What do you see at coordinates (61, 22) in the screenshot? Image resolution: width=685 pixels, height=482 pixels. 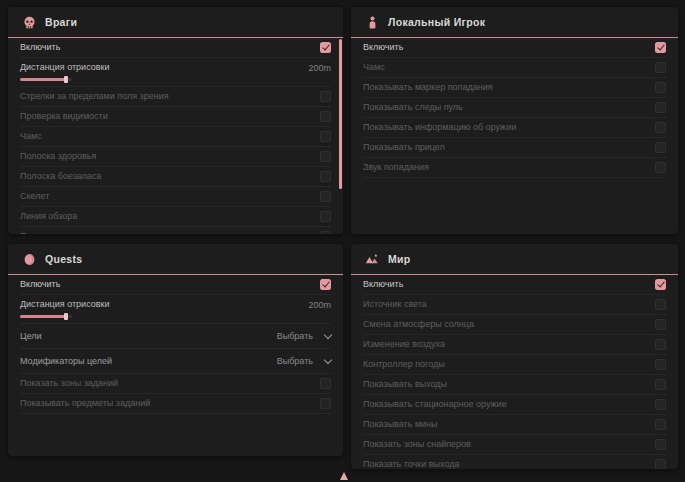 I see `panel-title: Враги` at bounding box center [61, 22].